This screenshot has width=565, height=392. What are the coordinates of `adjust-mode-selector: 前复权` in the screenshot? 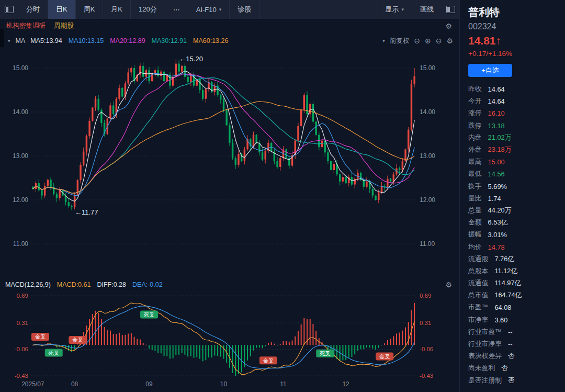 It's located at (400, 41).